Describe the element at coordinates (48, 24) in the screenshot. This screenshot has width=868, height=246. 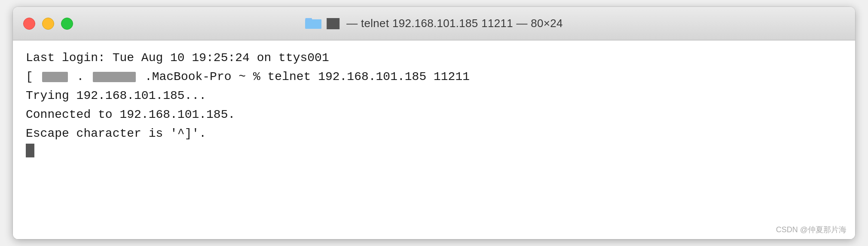
I see `traffic-lights` at that location.